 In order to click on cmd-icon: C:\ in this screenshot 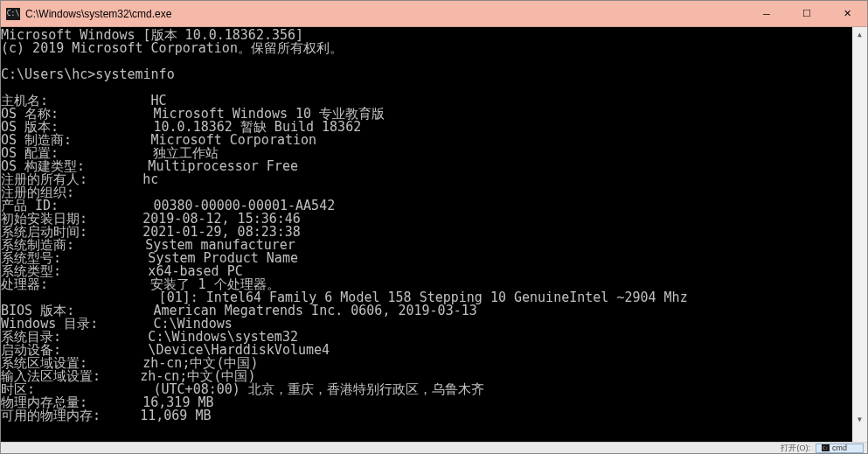, I will do `click(13, 14)`.